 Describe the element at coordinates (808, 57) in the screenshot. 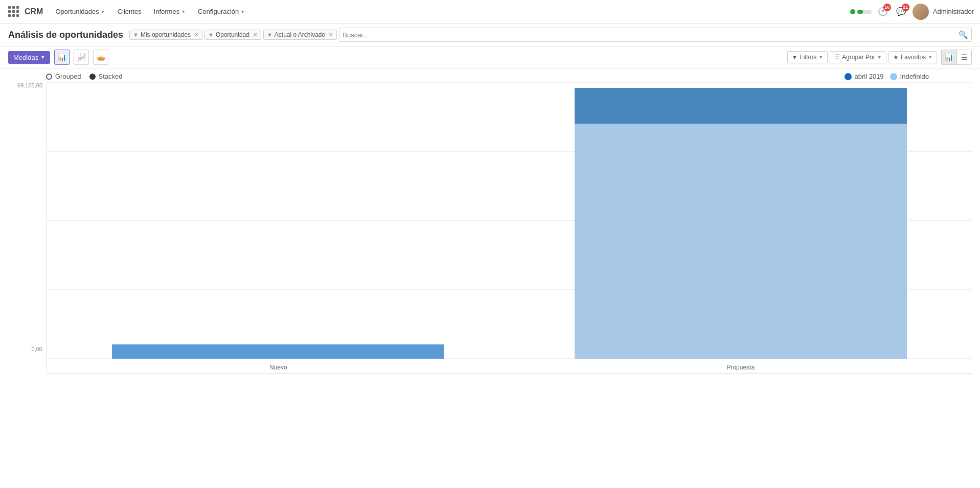

I see `filtros-button: ▼ Filtros ▼` at that location.